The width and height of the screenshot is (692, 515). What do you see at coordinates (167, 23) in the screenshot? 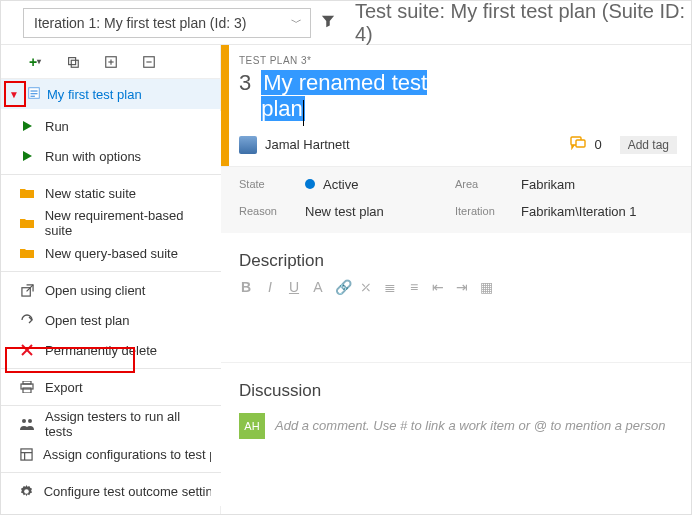
I see `iteration-dropdown: Iteration 1: My first test plan (Id: 3) …` at bounding box center [167, 23].